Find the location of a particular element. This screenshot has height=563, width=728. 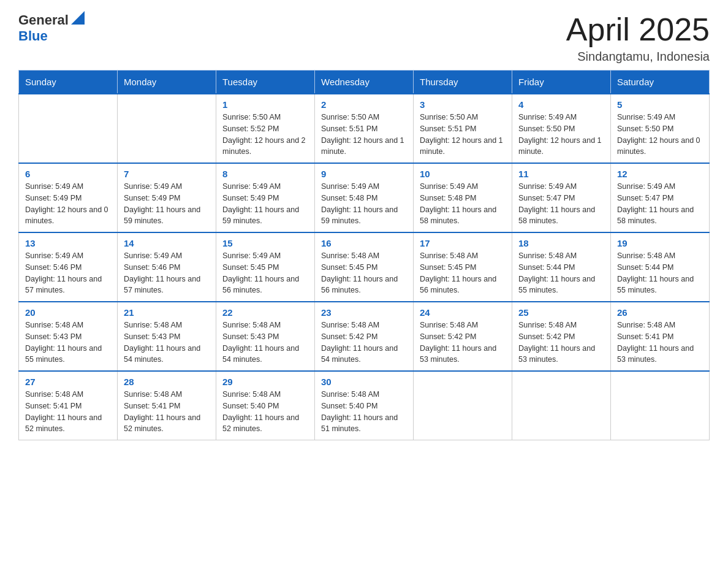

calendar-cell: 30Sunrise: 5:48 AMSunset: 5:40 PMDayligh… is located at coordinates (364, 406).